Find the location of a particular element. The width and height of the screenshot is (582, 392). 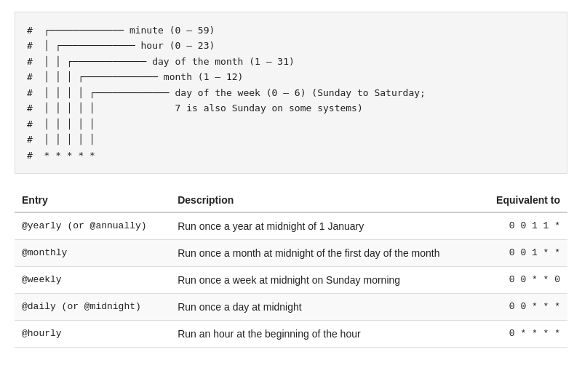

cell-entry: @hourly is located at coordinates (92, 333).